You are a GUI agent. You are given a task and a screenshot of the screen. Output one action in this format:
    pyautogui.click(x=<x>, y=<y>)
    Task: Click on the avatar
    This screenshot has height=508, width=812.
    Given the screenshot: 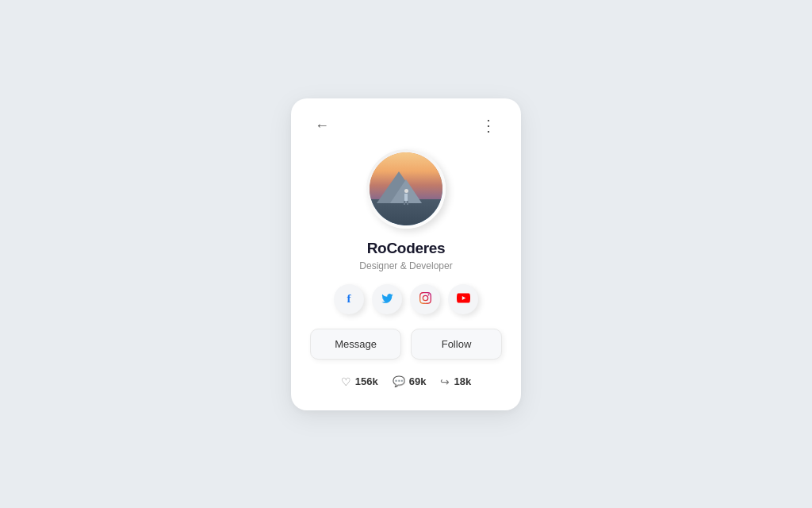 What is the action you would take?
    pyautogui.click(x=406, y=189)
    